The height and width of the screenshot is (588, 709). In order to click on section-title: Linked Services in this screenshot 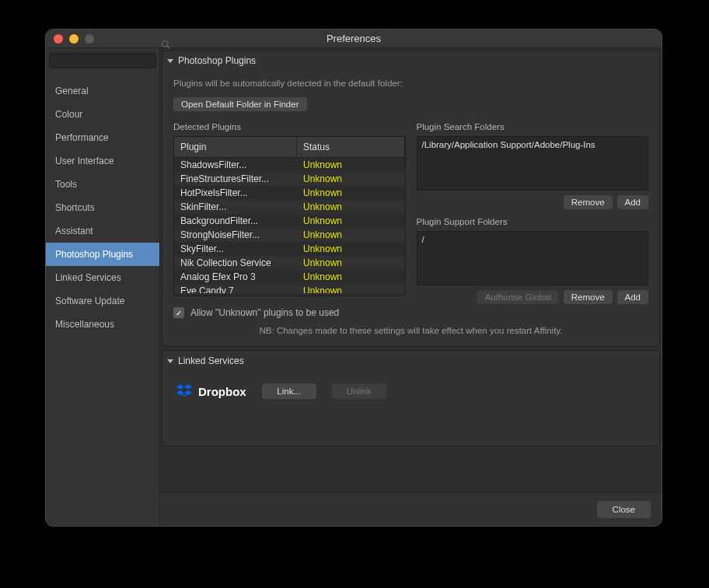, I will do `click(211, 361)`.